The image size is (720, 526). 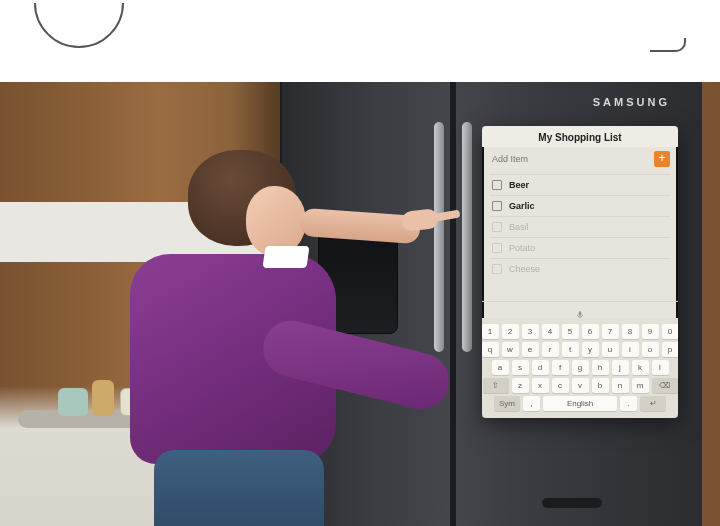 I want to click on shopping-list: BeerGarlicBasilPotatoCheese, so click(x=580, y=238).